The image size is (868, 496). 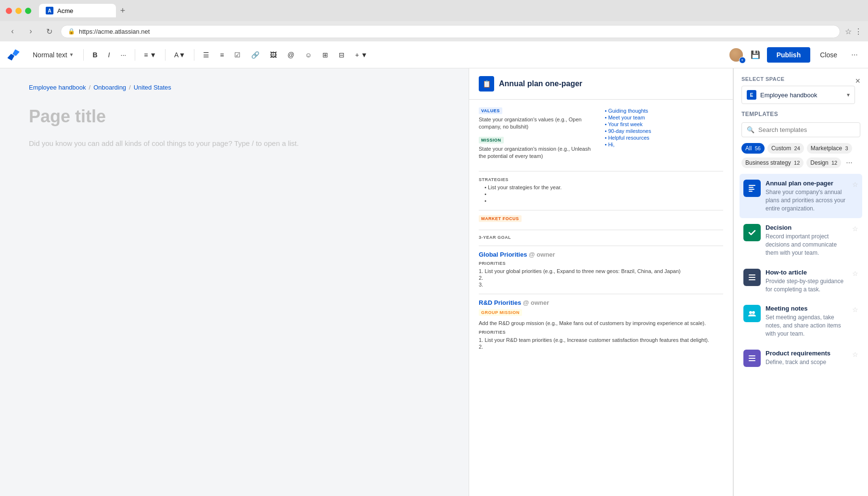 What do you see at coordinates (238, 55) in the screenshot?
I see `task-btn: ☑` at bounding box center [238, 55].